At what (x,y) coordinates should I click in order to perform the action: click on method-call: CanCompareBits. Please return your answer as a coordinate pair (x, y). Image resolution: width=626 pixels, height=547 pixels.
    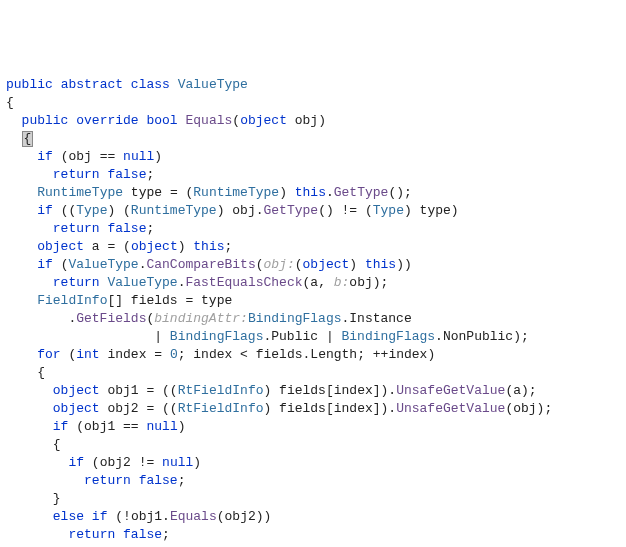
    Looking at the image, I should click on (200, 264).